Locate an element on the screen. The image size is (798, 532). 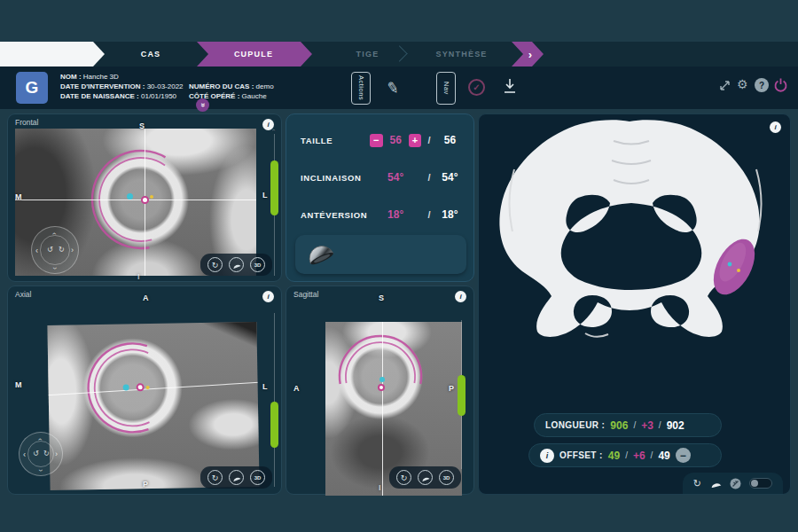
frontal-view-title: Frontal is located at coordinates (27, 122).